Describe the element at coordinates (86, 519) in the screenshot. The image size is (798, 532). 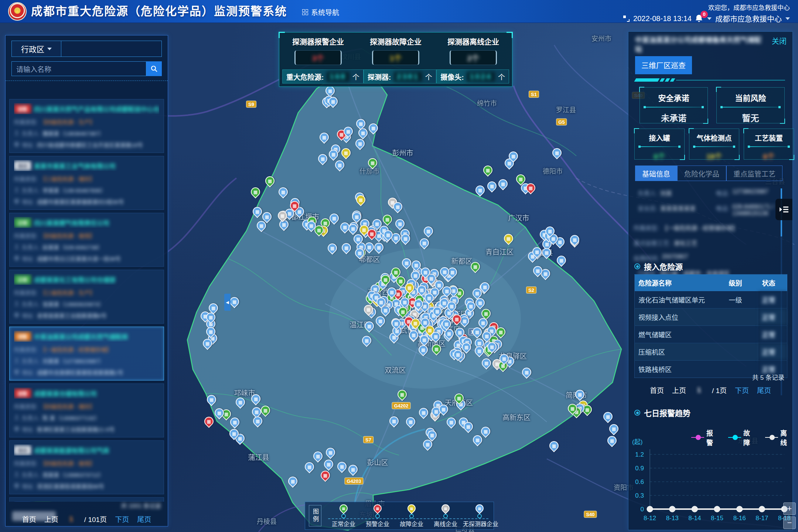
I see `sidebar-pagination: 首页上页1/ 101页下页尾页` at that location.